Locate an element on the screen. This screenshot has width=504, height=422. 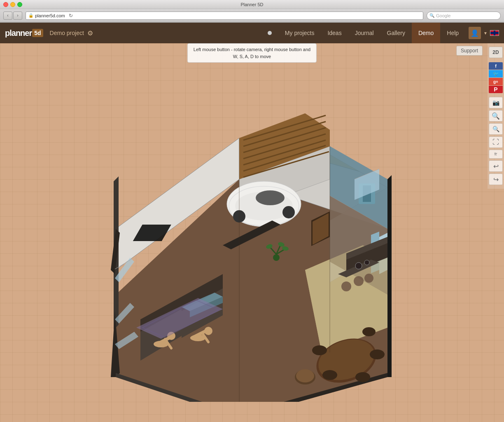
google-plus-button: g+ is located at coordinates (496, 82).